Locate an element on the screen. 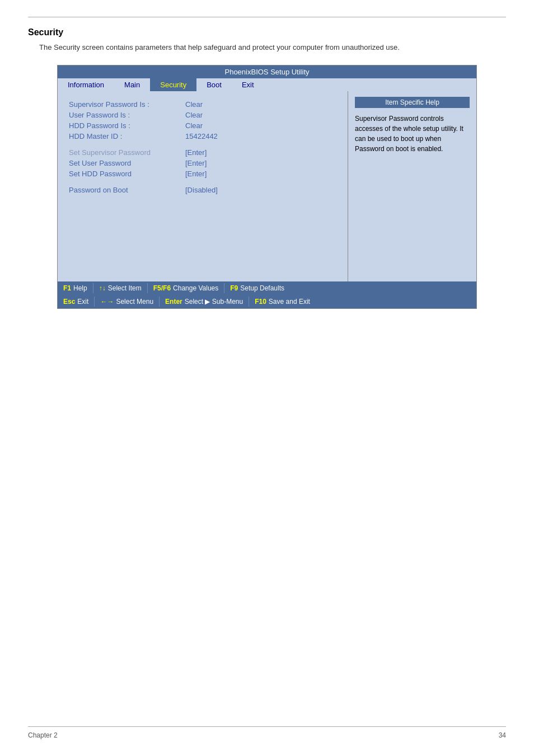  field-row-supervisor-password: Supervisor Password Is : Clear is located at coordinates (204, 104).